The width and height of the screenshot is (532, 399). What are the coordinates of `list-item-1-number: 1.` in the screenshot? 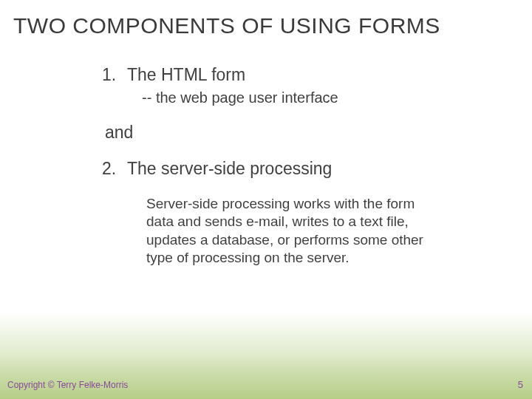 It's located at (112, 75).